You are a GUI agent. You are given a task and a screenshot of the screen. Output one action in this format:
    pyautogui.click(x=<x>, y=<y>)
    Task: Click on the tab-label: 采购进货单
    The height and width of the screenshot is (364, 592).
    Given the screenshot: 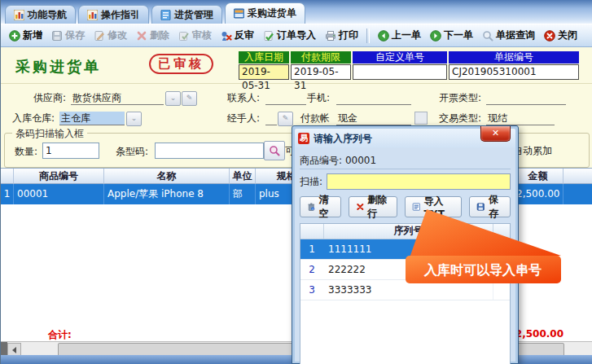 What is the action you would take?
    pyautogui.click(x=272, y=13)
    